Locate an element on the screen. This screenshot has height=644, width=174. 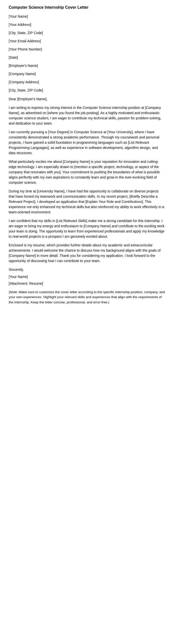
paragraph-4: During my time at [University Name], I h… is located at coordinates (87, 202).